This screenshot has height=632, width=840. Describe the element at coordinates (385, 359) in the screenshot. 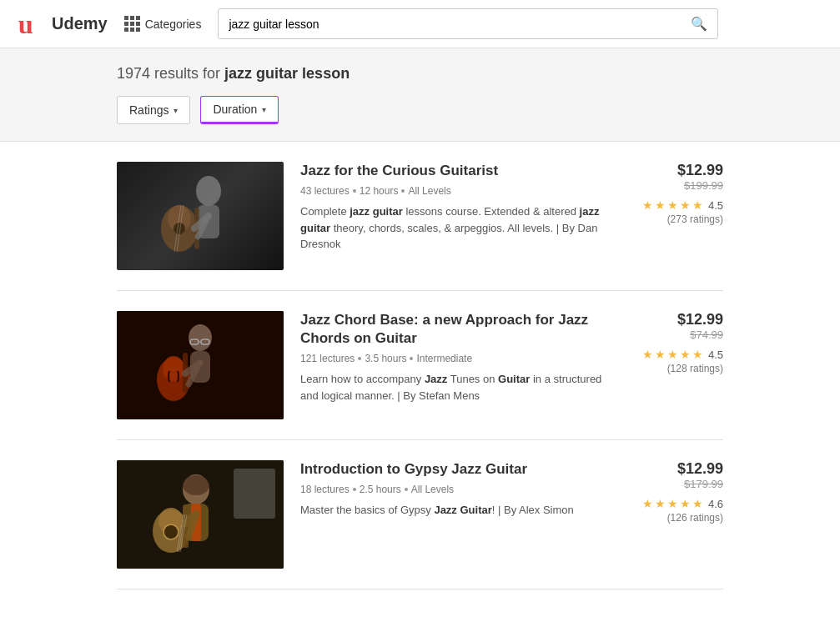

I see `hours-count: 3.5 hours` at that location.